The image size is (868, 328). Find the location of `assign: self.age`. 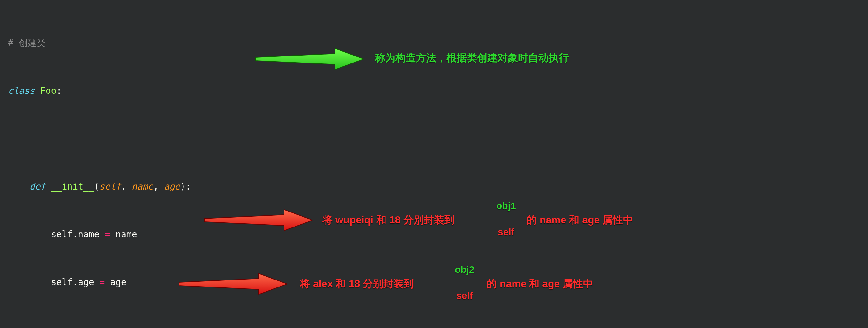

assign: self.age is located at coordinates (54, 282).